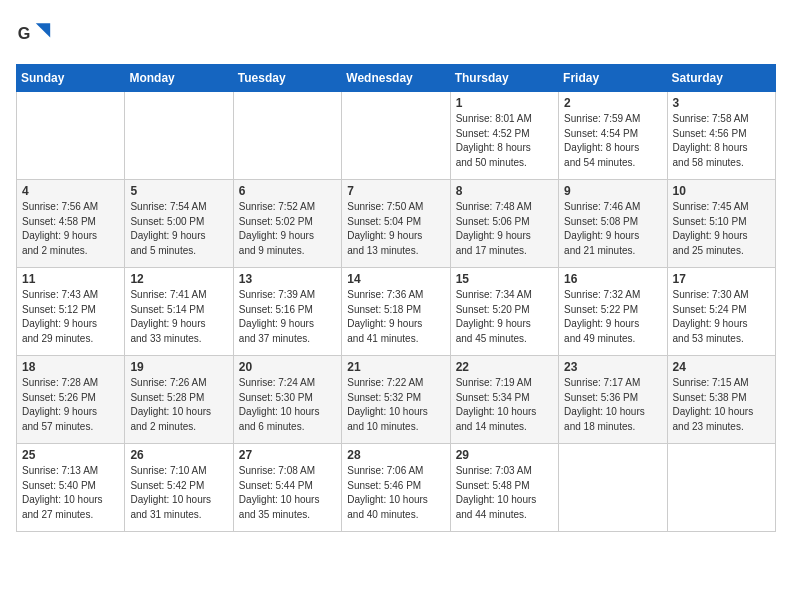 Image resolution: width=792 pixels, height=612 pixels. What do you see at coordinates (71, 312) in the screenshot?
I see `calendar-cell: 11Sunrise: 7:43 AM Sunset: 5:12 PM Dayli…` at bounding box center [71, 312].